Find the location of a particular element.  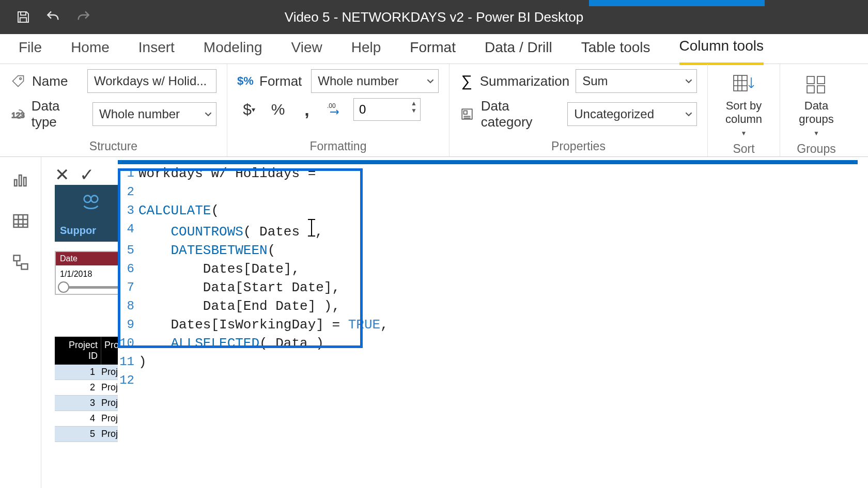

summarization-value: Sum is located at coordinates (595, 81).